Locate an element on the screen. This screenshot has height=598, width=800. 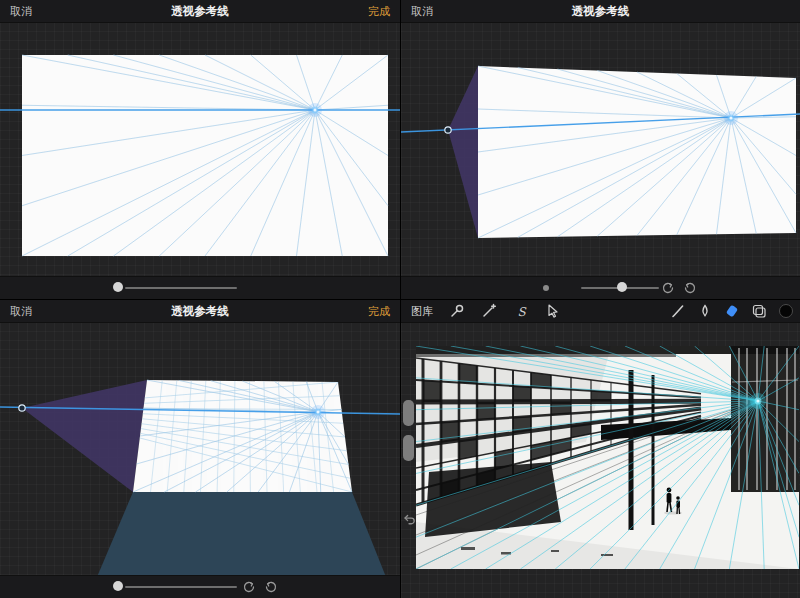
paint-tools-group is located at coordinates (732, 311).